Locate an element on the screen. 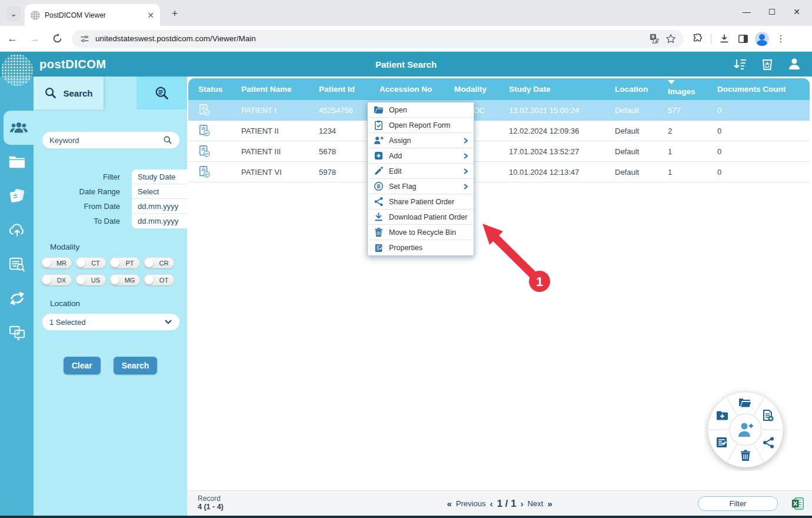  menu-item-share-patient-order: Share Patient Order is located at coordinates (421, 202).